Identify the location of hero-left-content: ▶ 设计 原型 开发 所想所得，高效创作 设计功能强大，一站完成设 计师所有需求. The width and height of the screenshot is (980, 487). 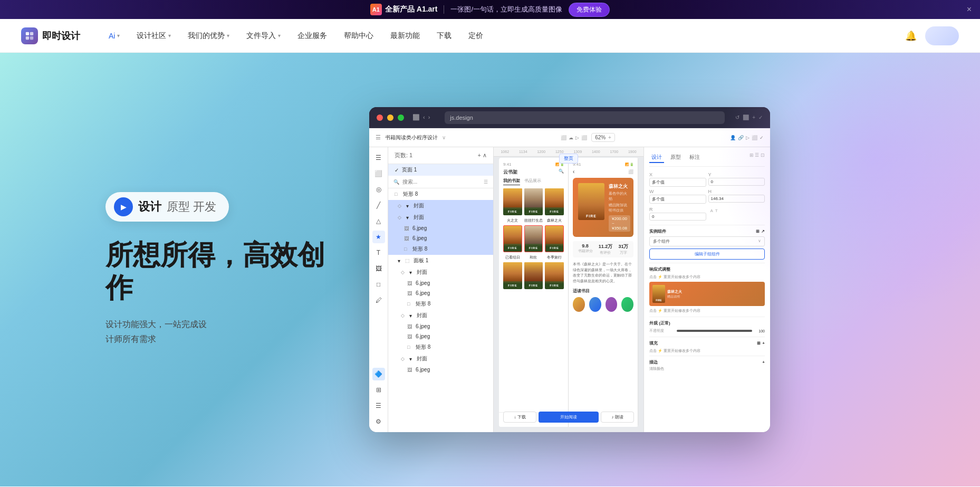
(216, 270).